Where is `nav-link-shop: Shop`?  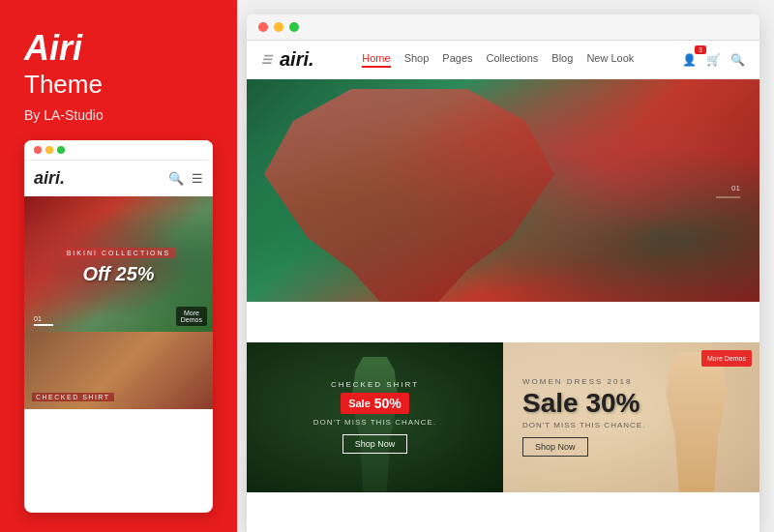
nav-link-shop: Shop is located at coordinates (417, 60).